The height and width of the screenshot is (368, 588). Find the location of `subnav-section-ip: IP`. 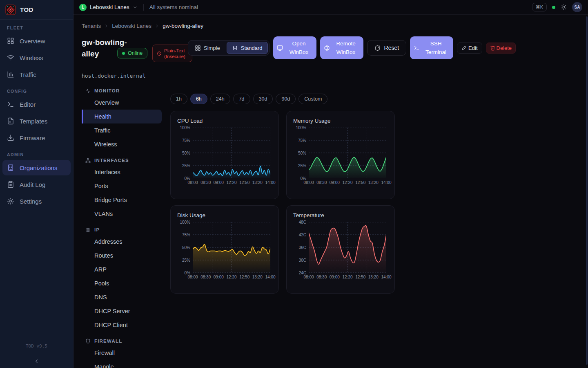

subnav-section-ip: IP is located at coordinates (122, 230).